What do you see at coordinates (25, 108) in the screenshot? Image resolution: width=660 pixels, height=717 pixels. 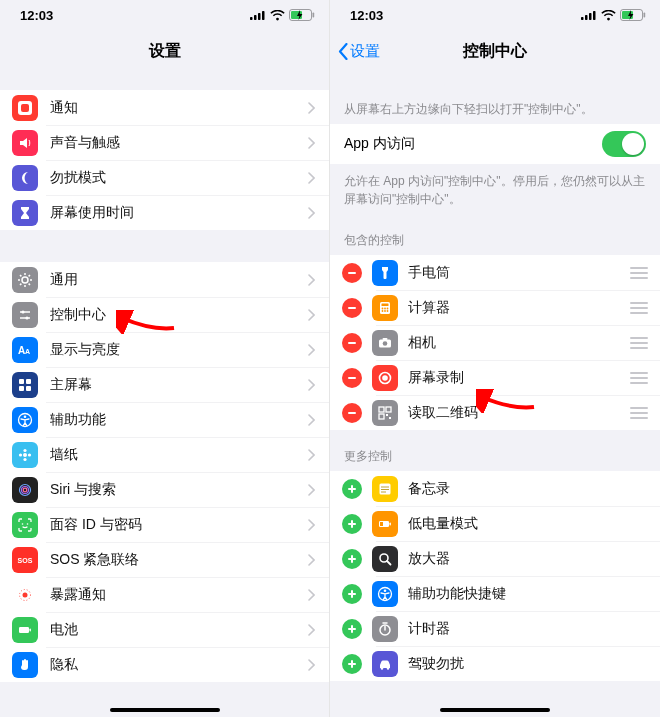 I see `bell-square-icon` at bounding box center [25, 108].